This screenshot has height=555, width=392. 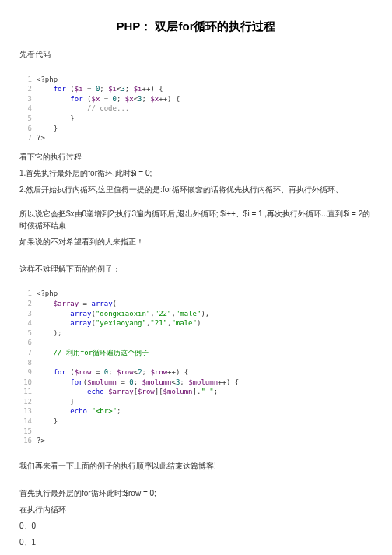 I want to click on code-block-1: 1<?php 2 for ($i = 0; $i<3; $i++) { 3 fo…, so click(x=196, y=104).